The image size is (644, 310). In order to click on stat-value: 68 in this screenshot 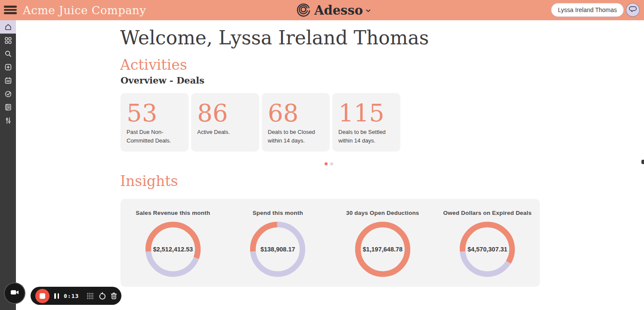, I will do `click(297, 113)`.